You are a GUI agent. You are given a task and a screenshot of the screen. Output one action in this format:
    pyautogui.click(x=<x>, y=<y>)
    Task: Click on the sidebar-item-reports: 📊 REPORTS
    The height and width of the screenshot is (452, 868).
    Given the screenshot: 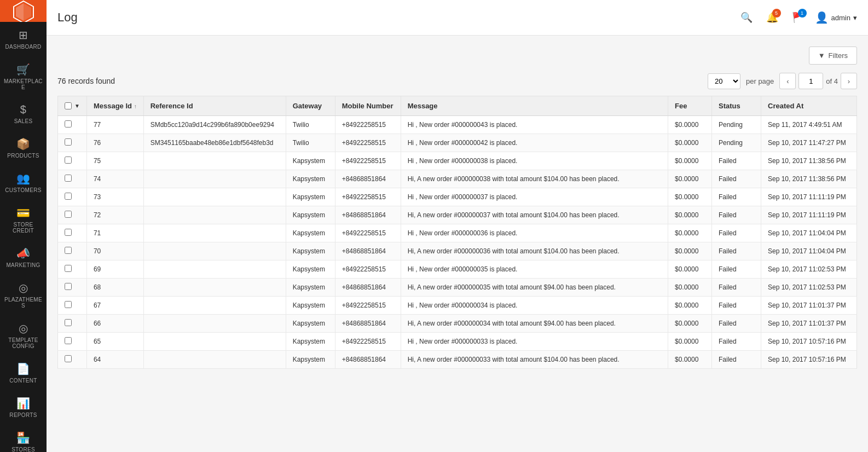 What is the action you would take?
    pyautogui.click(x=23, y=407)
    